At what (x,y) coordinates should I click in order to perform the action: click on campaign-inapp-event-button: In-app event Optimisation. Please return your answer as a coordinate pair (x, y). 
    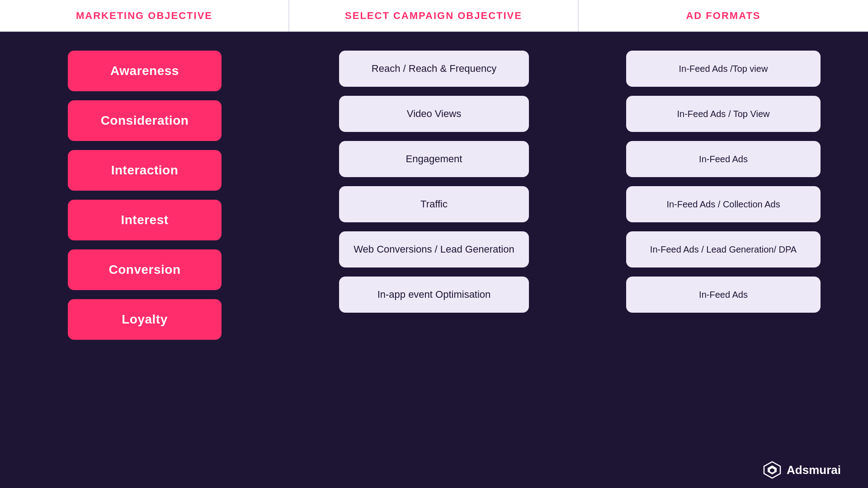
    Looking at the image, I should click on (434, 295).